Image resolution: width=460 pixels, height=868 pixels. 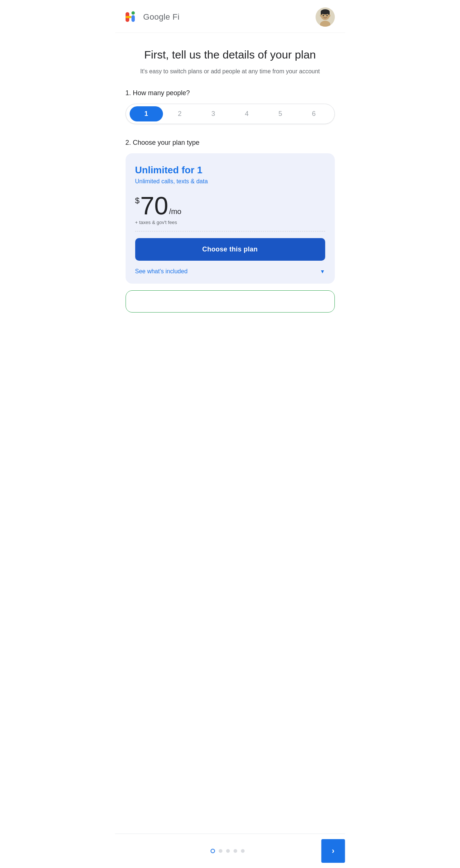 I want to click on google-fi-logo-icon, so click(x=132, y=17).